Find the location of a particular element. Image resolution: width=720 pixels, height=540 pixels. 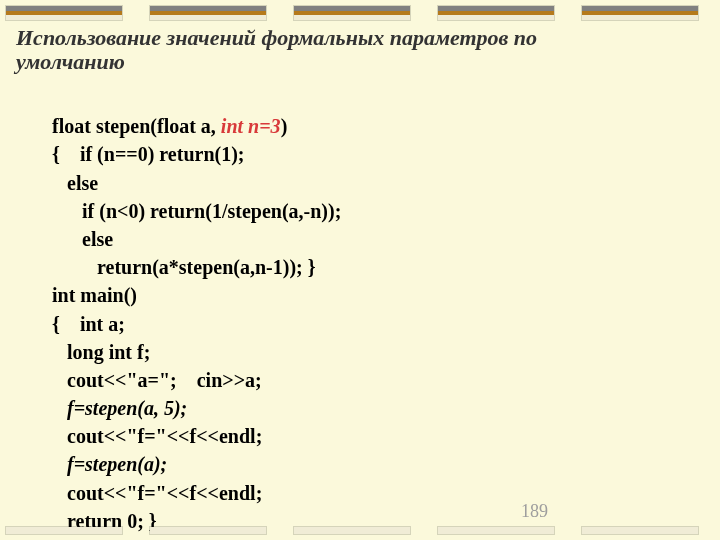

code-line: return 0; } is located at coordinates (104, 521).